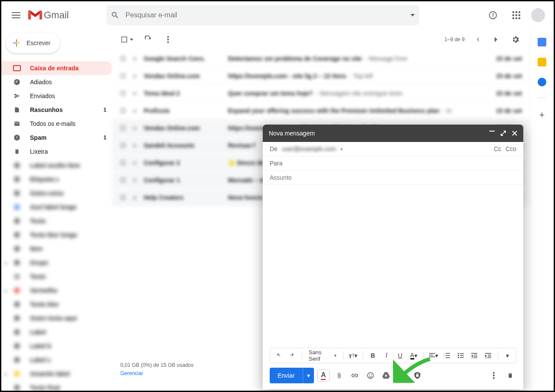 This screenshot has height=392, width=555. Describe the element at coordinates (321, 59) in the screenshot. I see `message-row: ☐☆Google Search Cons.Detectamos um probl…` at that location.